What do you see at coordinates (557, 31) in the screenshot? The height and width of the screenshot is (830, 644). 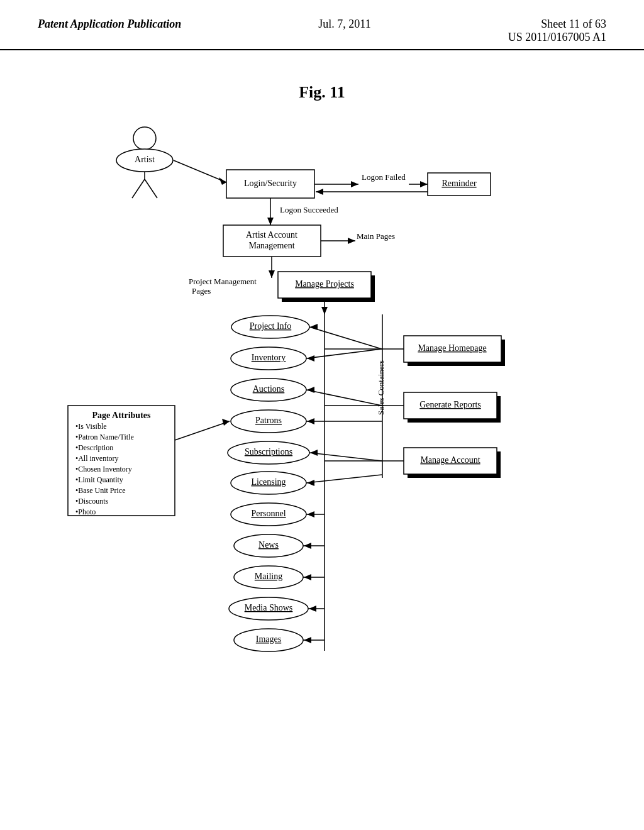 I see `header-right: Sheet 11 of 63 US 2011/0167005 A1` at bounding box center [557, 31].